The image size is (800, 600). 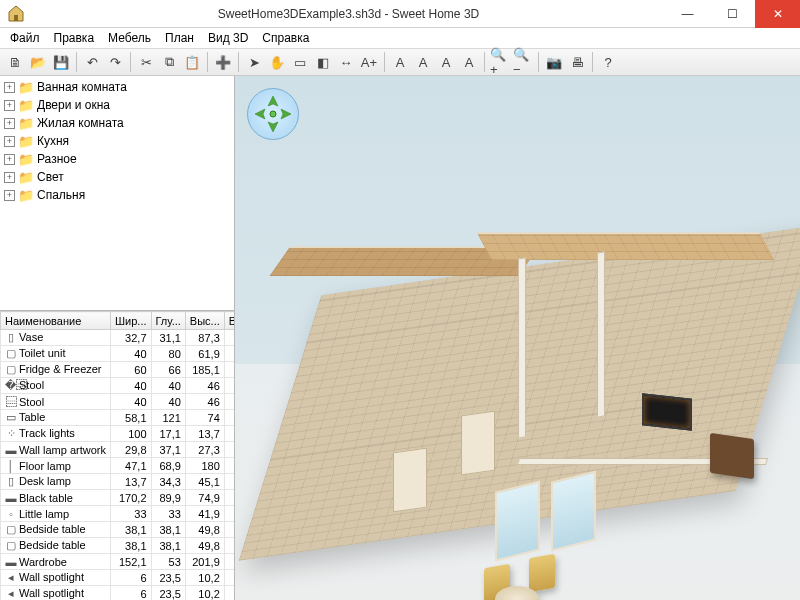 I want to click on furniture-name: Bedside table, so click(x=52, y=529).